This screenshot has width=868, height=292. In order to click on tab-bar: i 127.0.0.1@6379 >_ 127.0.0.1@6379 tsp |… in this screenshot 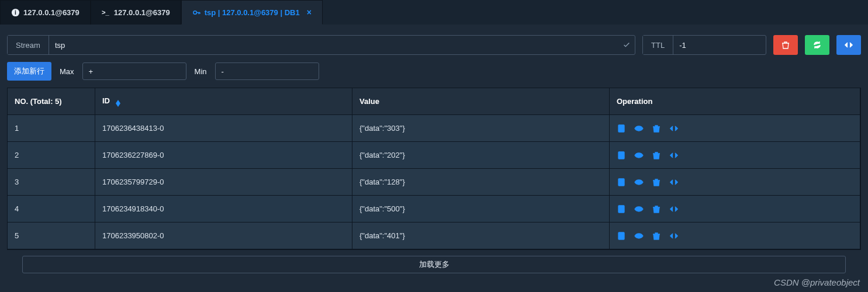, I will do `click(434, 12)`.